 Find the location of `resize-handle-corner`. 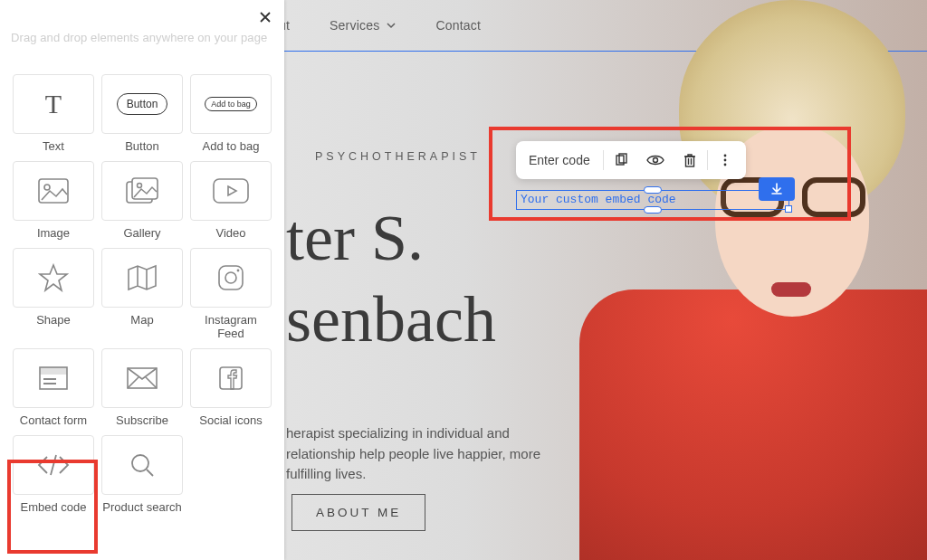

resize-handle-corner is located at coordinates (788, 209).